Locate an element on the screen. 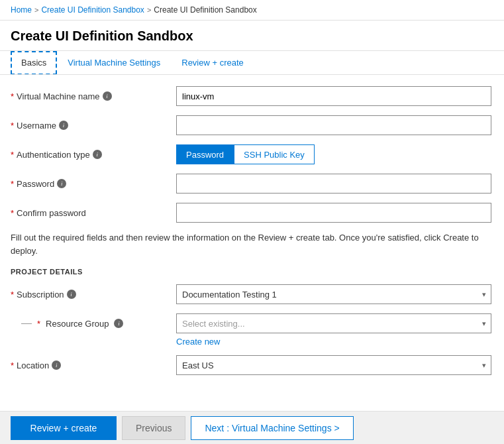  password-input is located at coordinates (334, 184).